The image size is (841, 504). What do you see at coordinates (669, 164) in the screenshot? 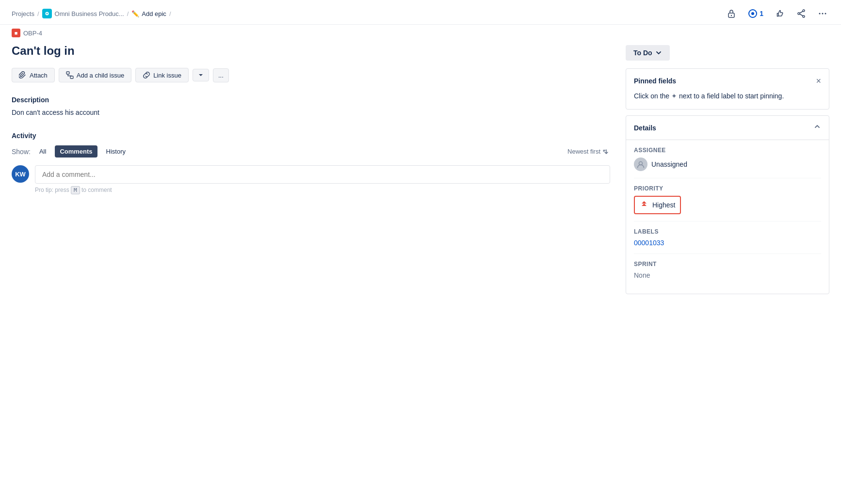
I see `assignee-text: Unassigned` at bounding box center [669, 164].